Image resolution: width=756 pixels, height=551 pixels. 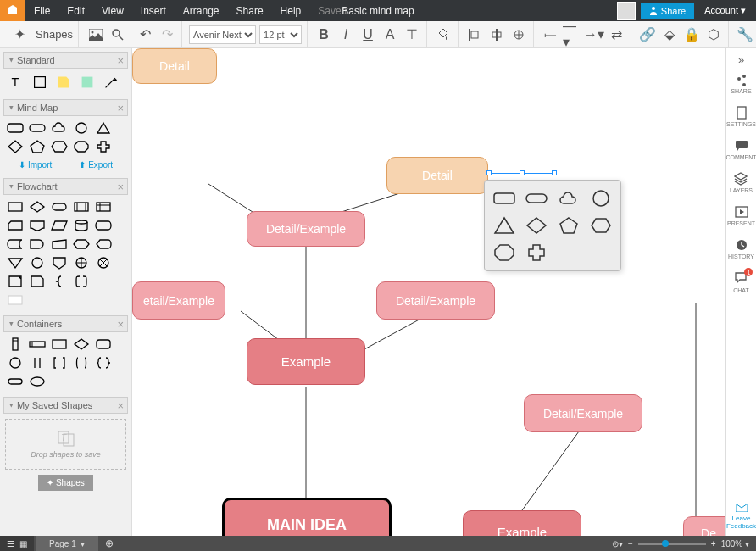 I want to click on popup-shape-diamond, so click(x=536, y=225).